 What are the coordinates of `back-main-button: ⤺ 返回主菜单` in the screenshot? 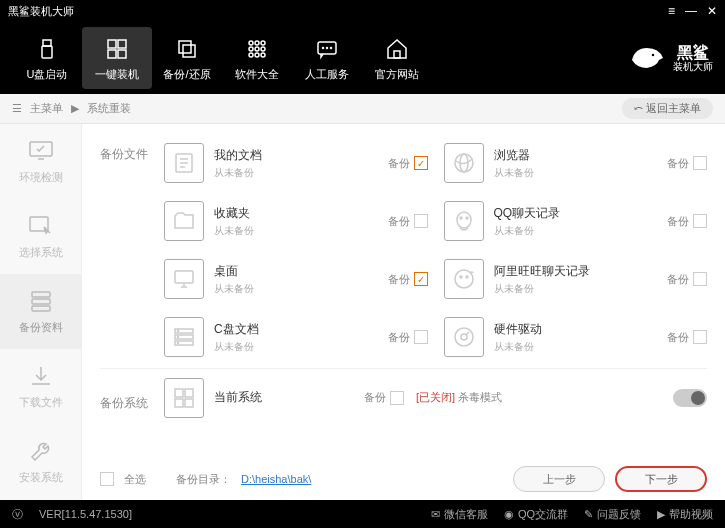 It's located at (668, 108).